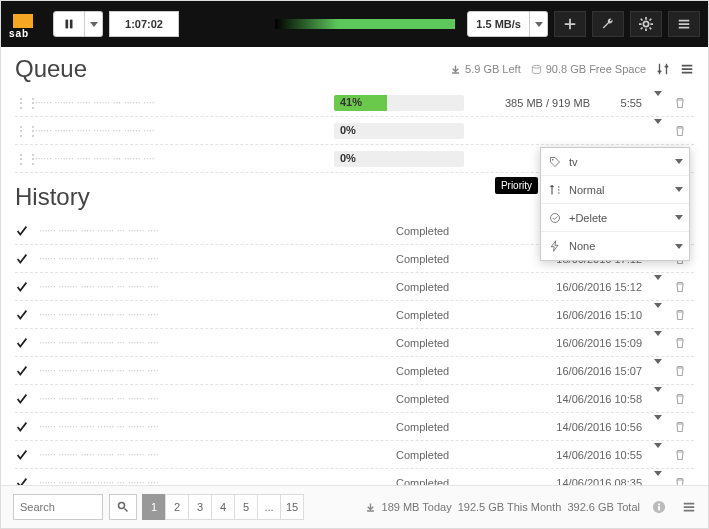 This screenshot has width=709, height=529. What do you see at coordinates (689, 507) in the screenshot?
I see `footer-menu-button` at bounding box center [689, 507].